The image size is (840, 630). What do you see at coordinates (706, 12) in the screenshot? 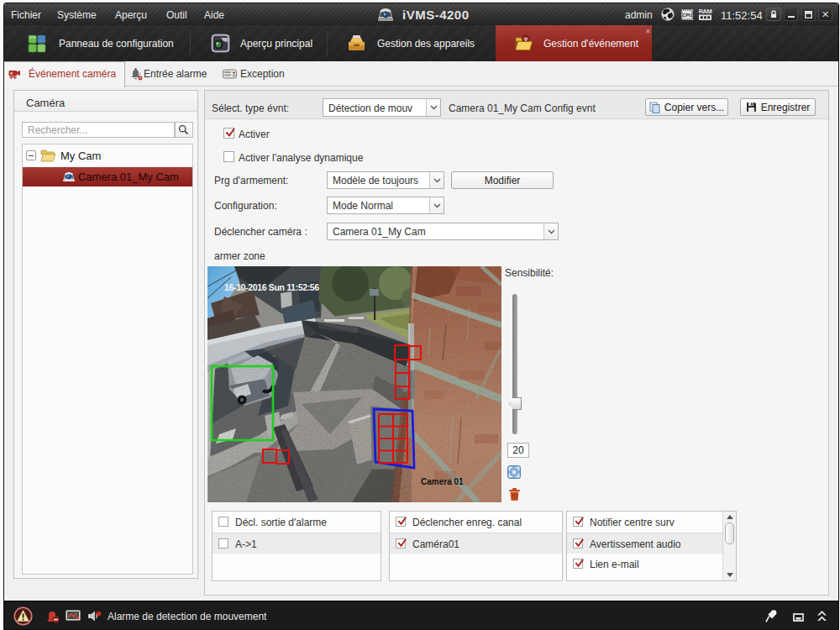
I see `svg-text: RAM` at bounding box center [706, 12].